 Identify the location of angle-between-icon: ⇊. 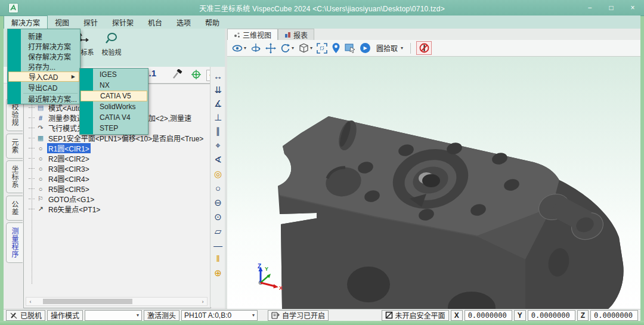
(218, 90).